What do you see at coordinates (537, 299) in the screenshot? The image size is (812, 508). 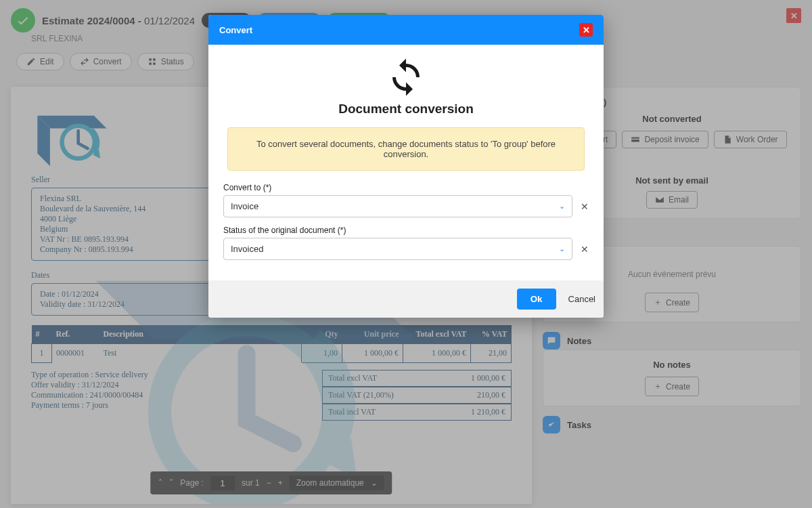 I see `ok-button: Ok` at bounding box center [537, 299].